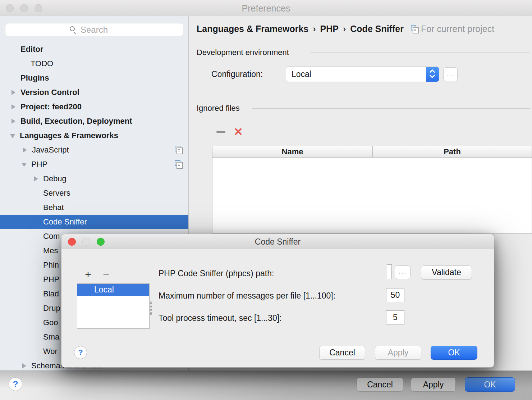 The width and height of the screenshot is (532, 400). Describe the element at coordinates (247, 296) in the screenshot. I see `max-messages-label: Maximum number of messages per file [1..…` at that location.